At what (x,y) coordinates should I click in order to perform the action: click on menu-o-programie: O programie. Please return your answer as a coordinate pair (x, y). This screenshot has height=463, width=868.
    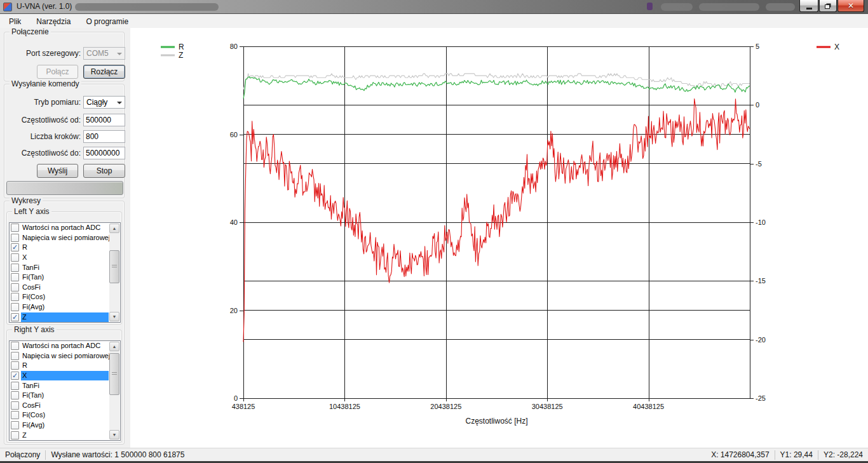
    Looking at the image, I should click on (107, 22).